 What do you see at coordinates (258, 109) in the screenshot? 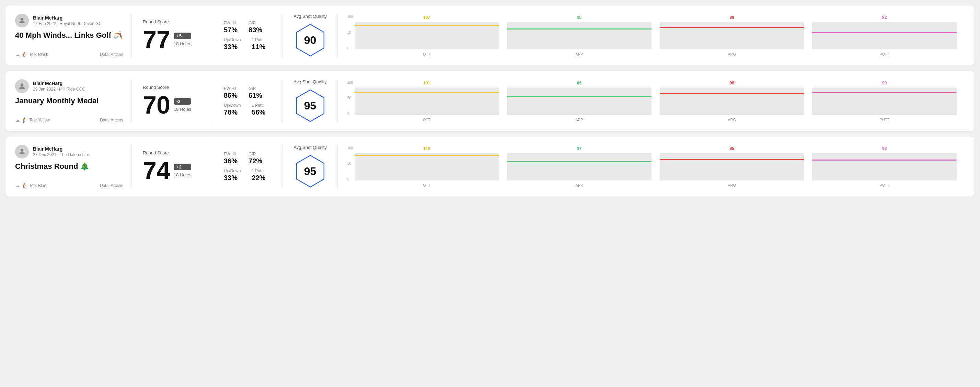
I see `one-putt-stat: 1 Putt 56%` at bounding box center [258, 109].